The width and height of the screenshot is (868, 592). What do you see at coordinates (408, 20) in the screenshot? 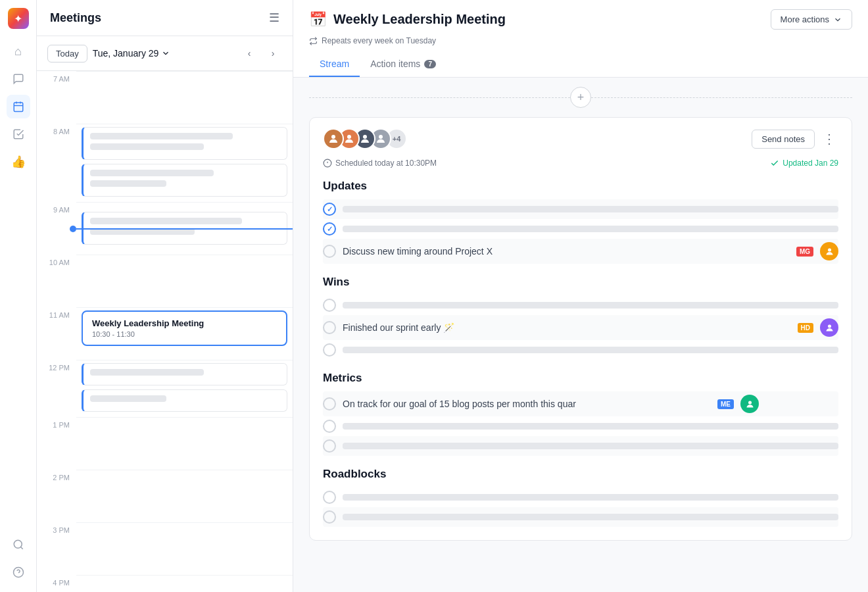
I see `meeting-title-row: 📅 Weekly Leadership Meeting` at bounding box center [408, 20].